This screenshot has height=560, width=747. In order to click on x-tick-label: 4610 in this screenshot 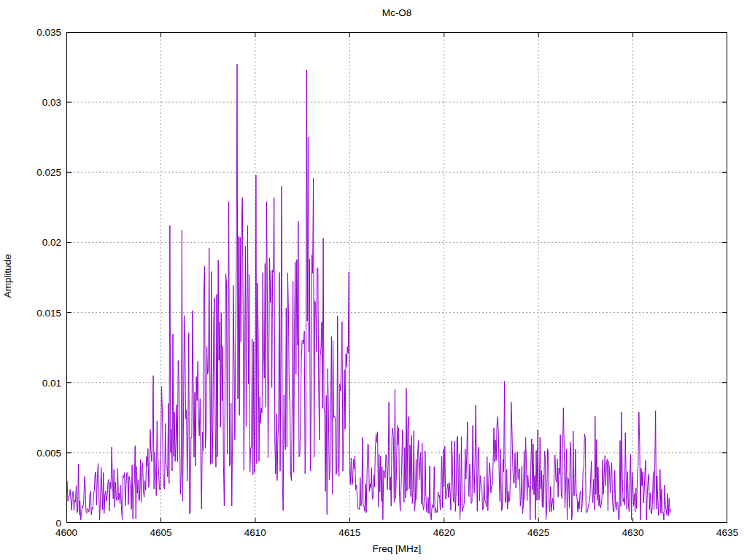, I will do `click(255, 532)`.